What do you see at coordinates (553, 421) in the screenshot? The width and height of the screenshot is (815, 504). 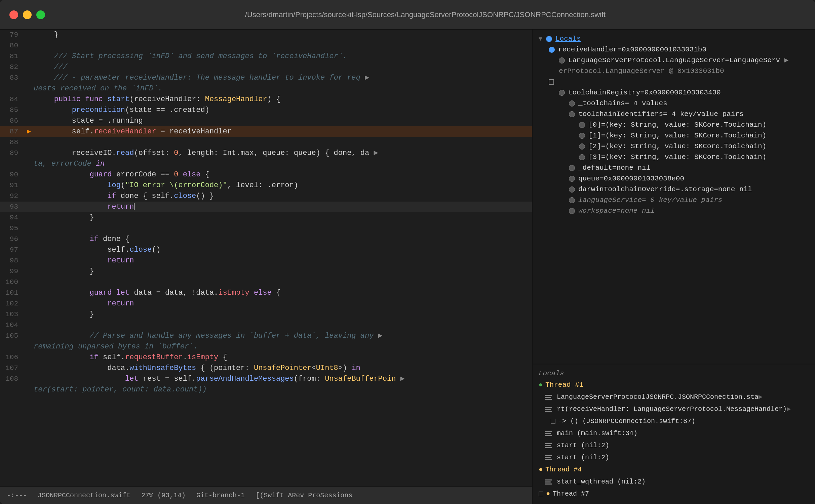 I see `stack-expand-icon` at bounding box center [553, 421].